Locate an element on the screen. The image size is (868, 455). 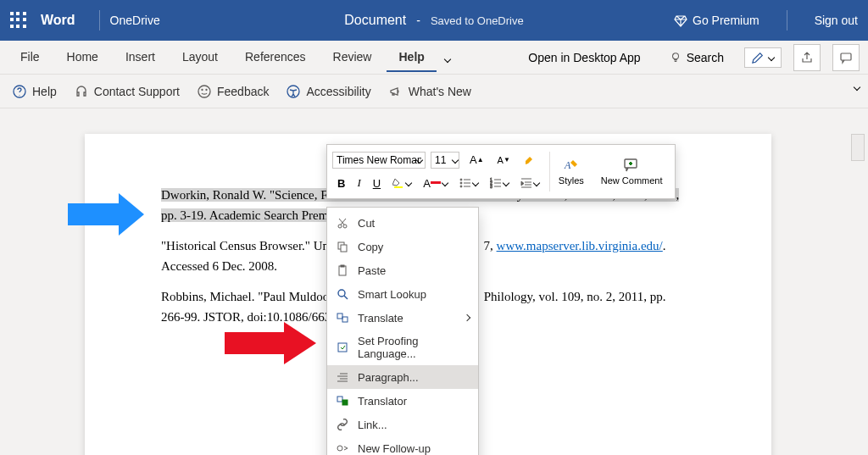
text: "Historical Census Browser." Un is located at coordinates (245, 246).